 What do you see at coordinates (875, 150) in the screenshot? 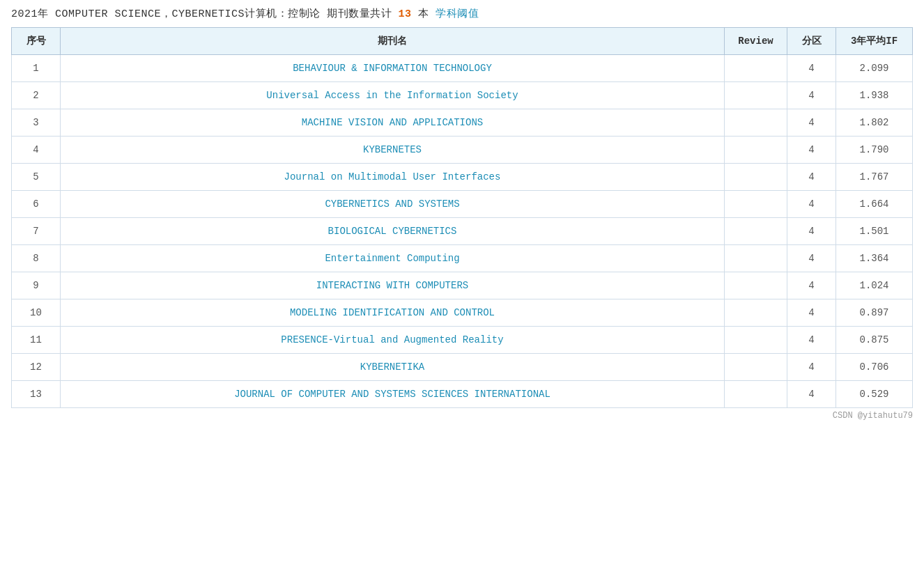
I see `cell-avg-if: 1.790` at bounding box center [875, 150].